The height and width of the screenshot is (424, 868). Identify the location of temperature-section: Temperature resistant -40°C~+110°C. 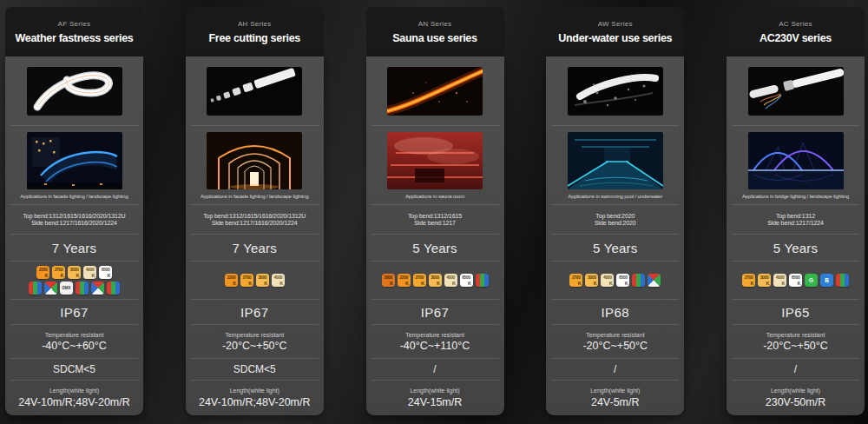
(436, 342).